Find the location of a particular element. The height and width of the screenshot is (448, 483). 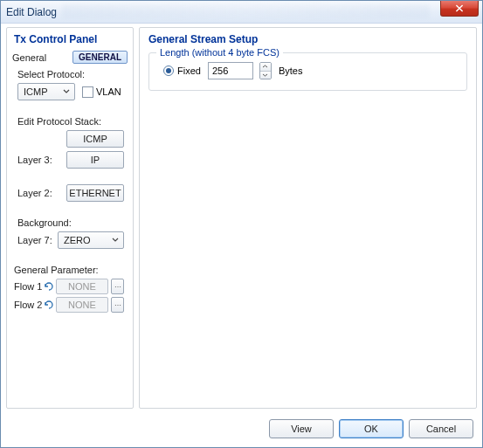

protocol-value: ICMP is located at coordinates (42, 92).